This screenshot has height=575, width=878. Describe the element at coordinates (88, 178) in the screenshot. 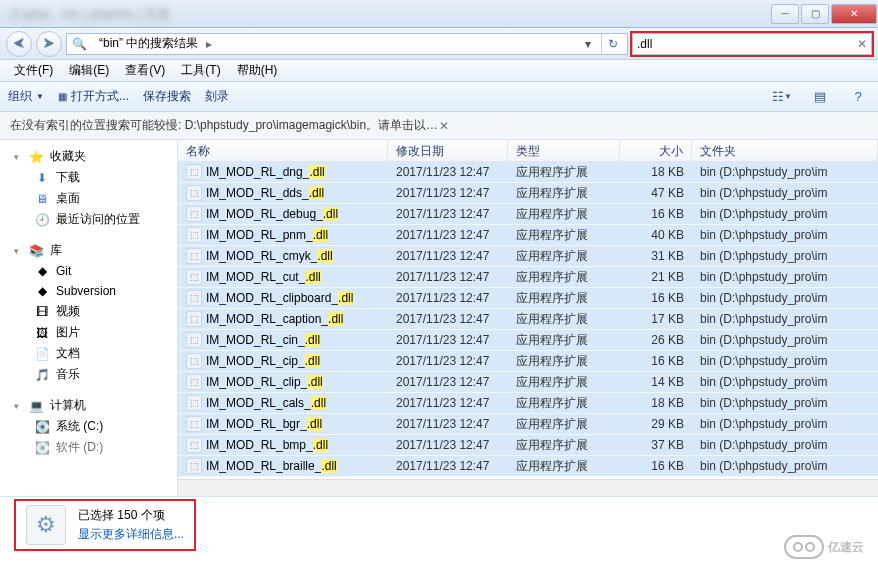

I see `sidebar-item-downloads: ⬇下载` at that location.